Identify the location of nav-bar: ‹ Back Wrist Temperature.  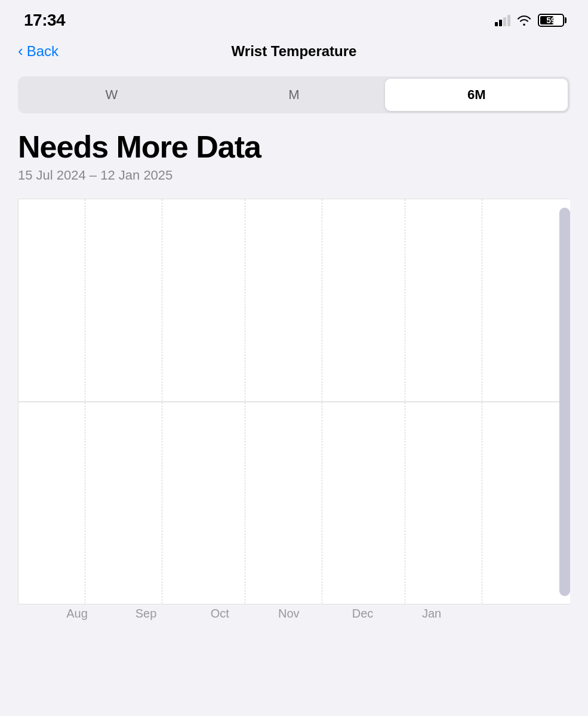
(294, 53).